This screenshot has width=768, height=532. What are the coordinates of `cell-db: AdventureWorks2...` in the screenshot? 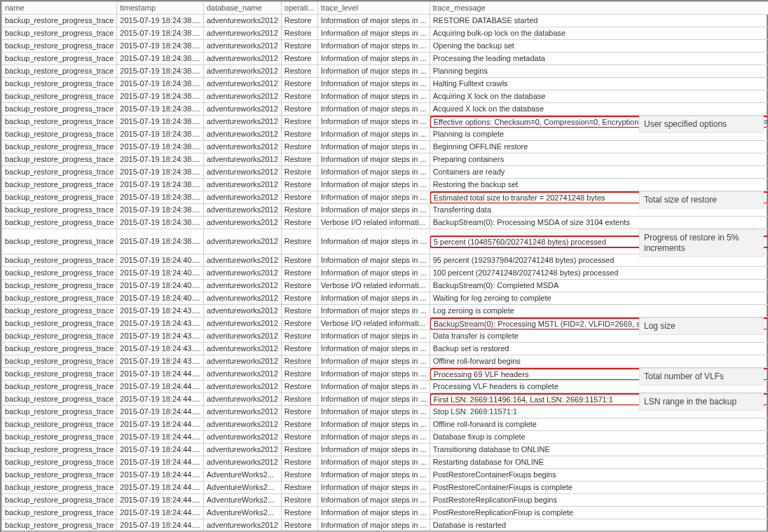 It's located at (242, 513).